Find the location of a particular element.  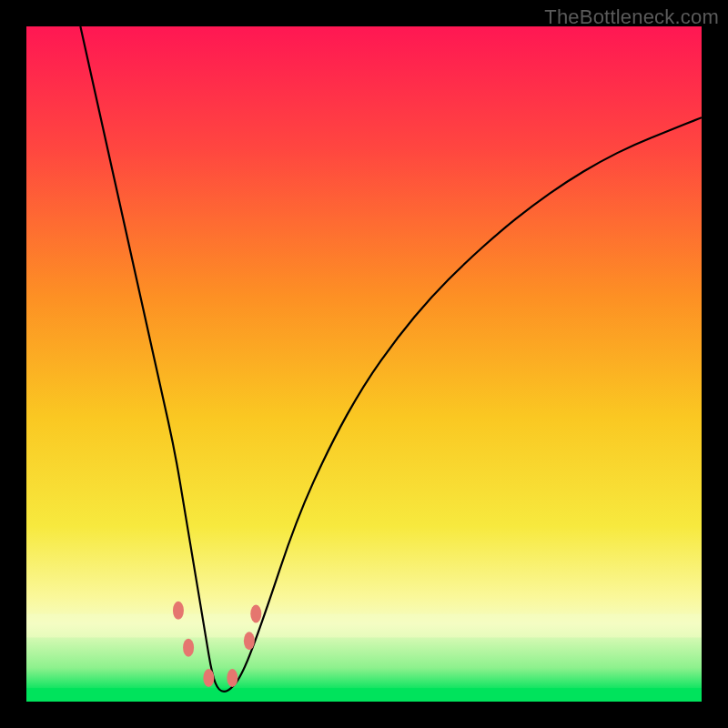

marker-right-upper is located at coordinates (256, 614).